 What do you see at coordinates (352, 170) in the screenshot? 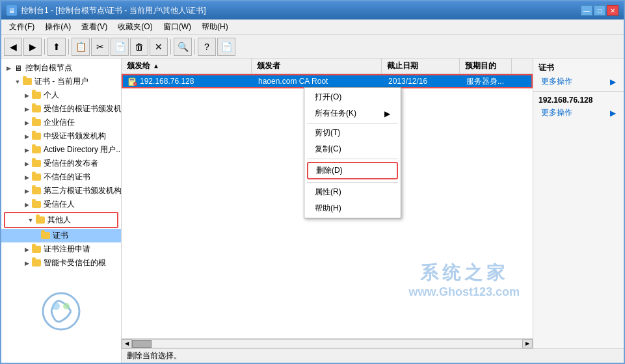
I see `ctx-delete: 删除(D)` at bounding box center [352, 170].